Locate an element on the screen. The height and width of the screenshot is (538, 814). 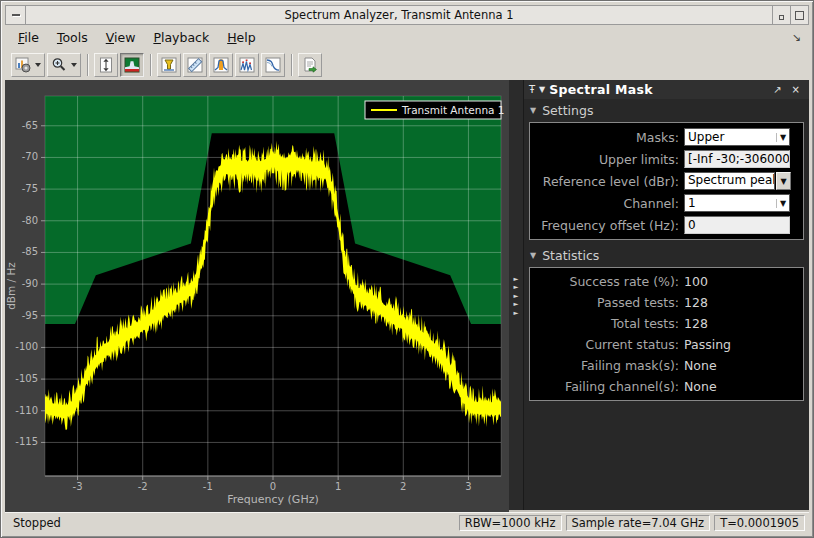
toolbar is located at coordinates (407, 65).